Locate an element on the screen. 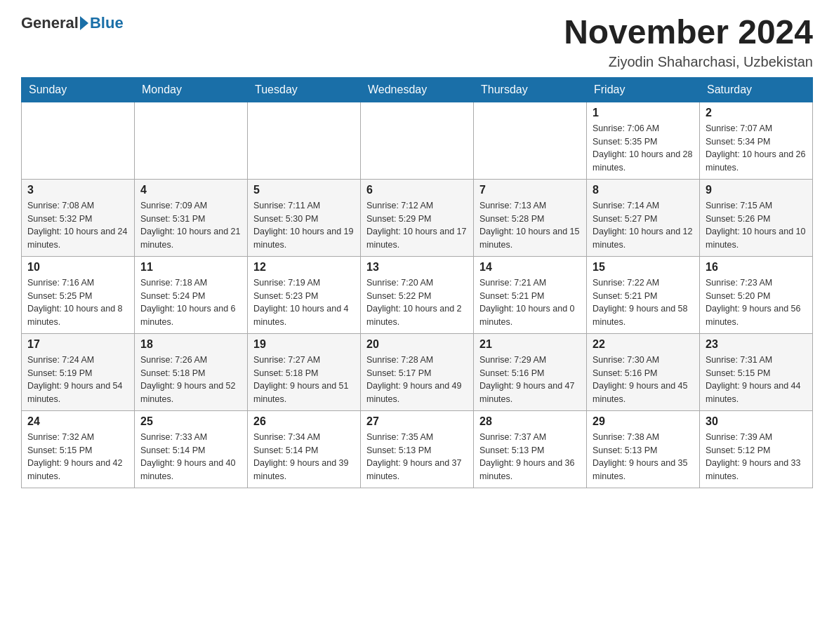 The width and height of the screenshot is (834, 644). calendar-cell: 3Sunrise: 7:08 AM Sunset: 5:32 PM Daylig… is located at coordinates (79, 217).